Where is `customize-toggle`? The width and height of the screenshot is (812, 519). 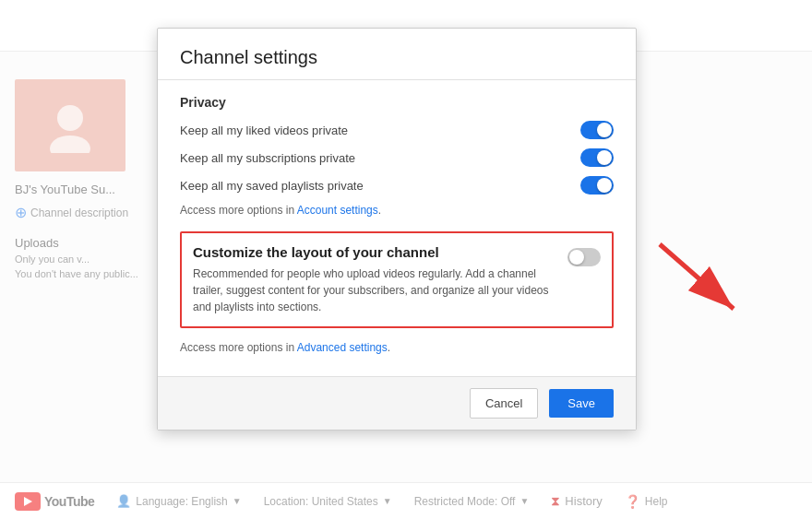 customize-toggle is located at coordinates (584, 257).